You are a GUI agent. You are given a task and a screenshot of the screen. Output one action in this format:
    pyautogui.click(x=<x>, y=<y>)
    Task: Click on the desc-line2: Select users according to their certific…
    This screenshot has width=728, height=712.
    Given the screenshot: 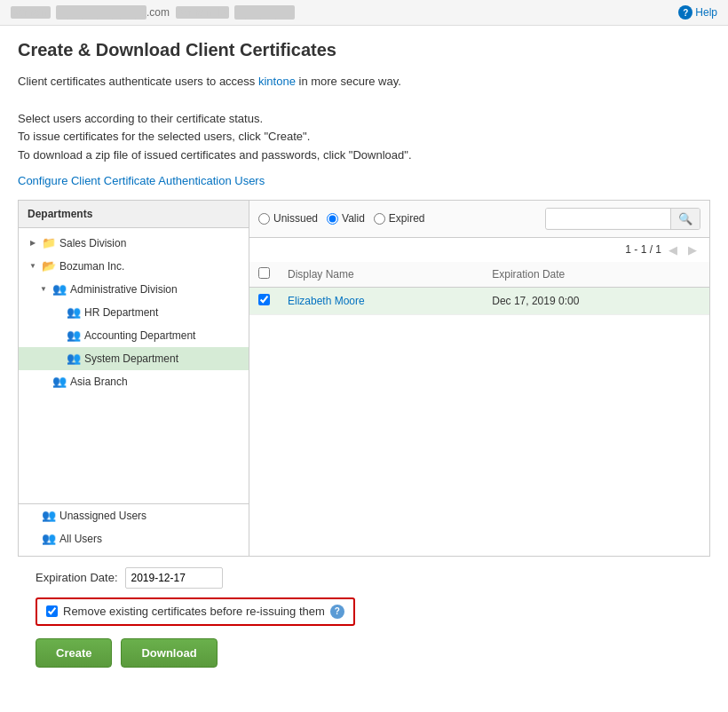 What is the action you would take?
    pyautogui.click(x=364, y=119)
    